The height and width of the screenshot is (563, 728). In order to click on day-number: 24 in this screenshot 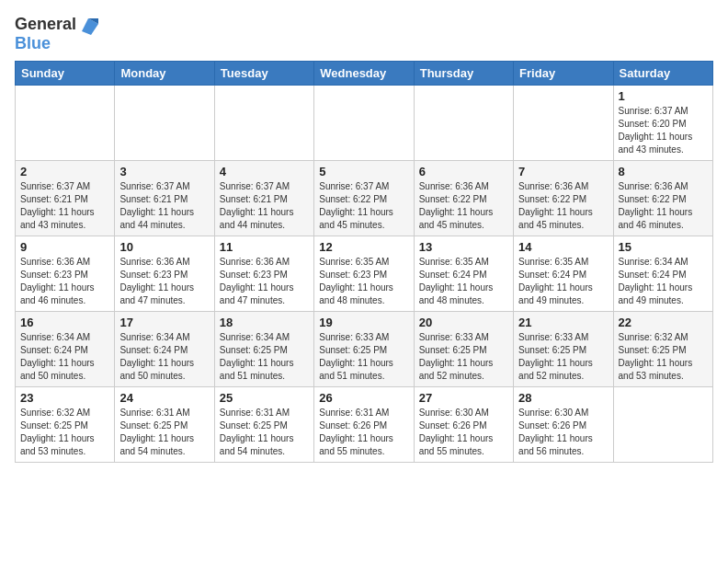, I will do `click(164, 397)`.